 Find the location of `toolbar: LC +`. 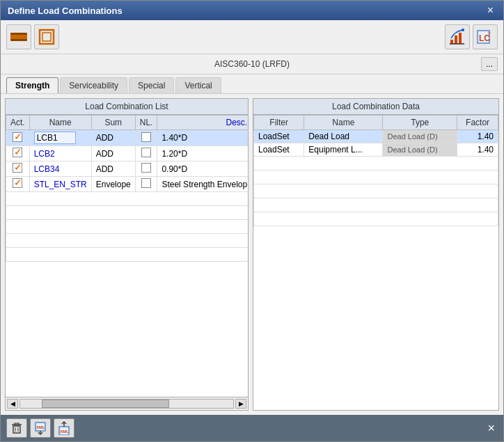

toolbar: LC + is located at coordinates (252, 38).